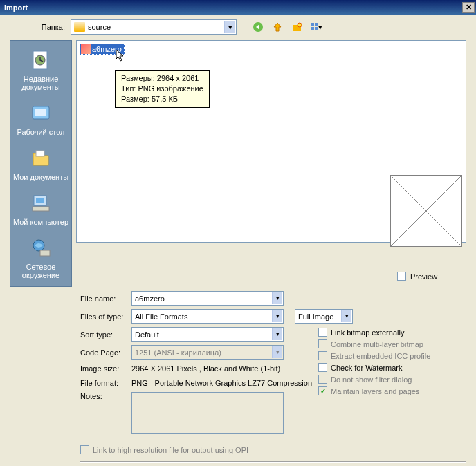 This screenshot has height=466, width=476. What do you see at coordinates (154, 27) in the screenshot?
I see `folder-dropdown: source ▾` at bounding box center [154, 27].